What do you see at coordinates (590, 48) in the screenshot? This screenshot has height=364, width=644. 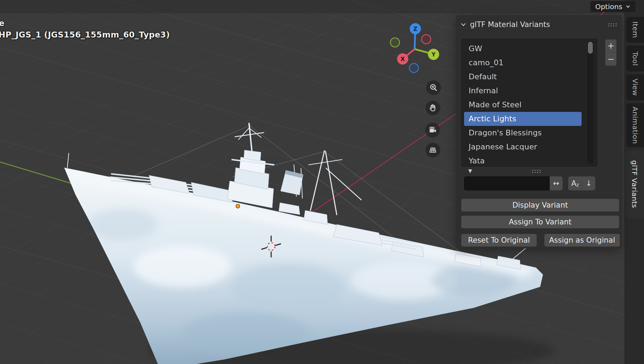 I see `scrollbar-thumb` at bounding box center [590, 48].